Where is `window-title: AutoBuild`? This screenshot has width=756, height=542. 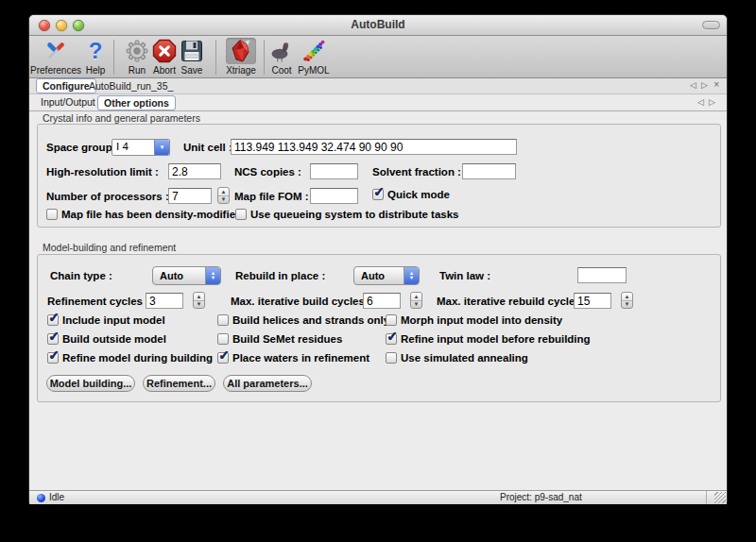
window-title: AutoBuild is located at coordinates (378, 25).